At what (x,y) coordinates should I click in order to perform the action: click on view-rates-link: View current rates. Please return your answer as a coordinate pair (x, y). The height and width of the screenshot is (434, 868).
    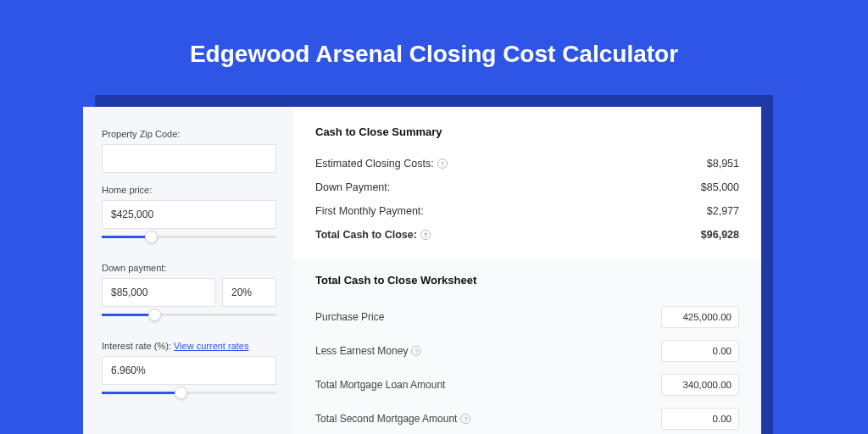
    Looking at the image, I should click on (211, 346).